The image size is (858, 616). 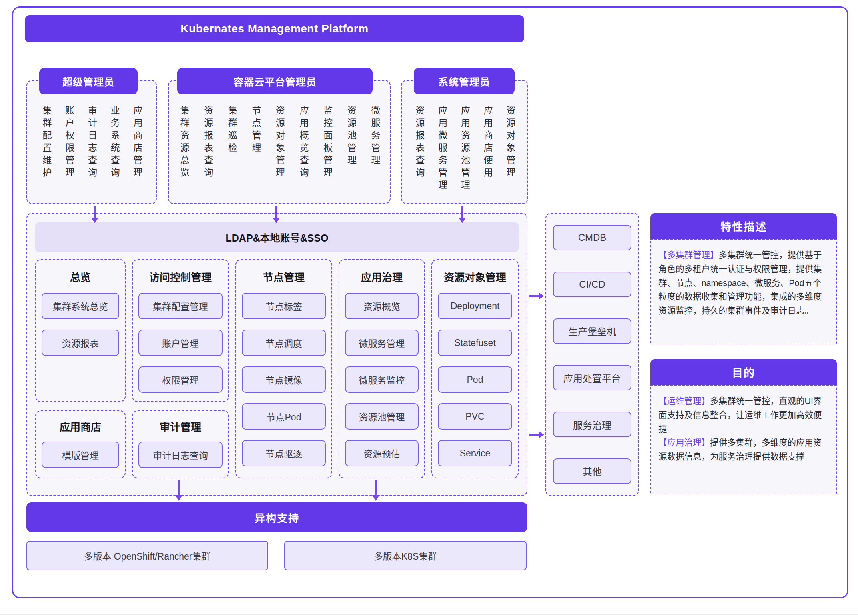 What do you see at coordinates (180, 444) in the screenshot?
I see `module-column-secondary: 审计管理审计日志查询` at bounding box center [180, 444].